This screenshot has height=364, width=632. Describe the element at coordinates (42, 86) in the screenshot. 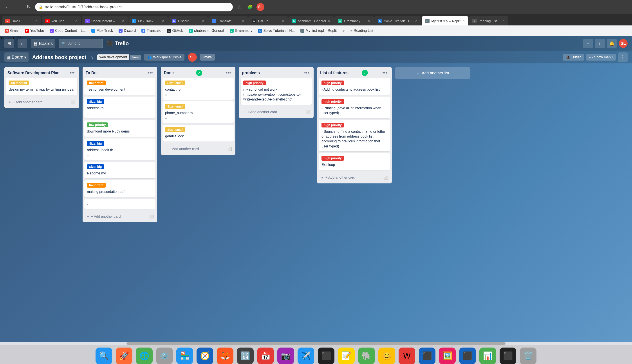

I see `card-card1: Size: small design my terminal app by wr…` at that location.